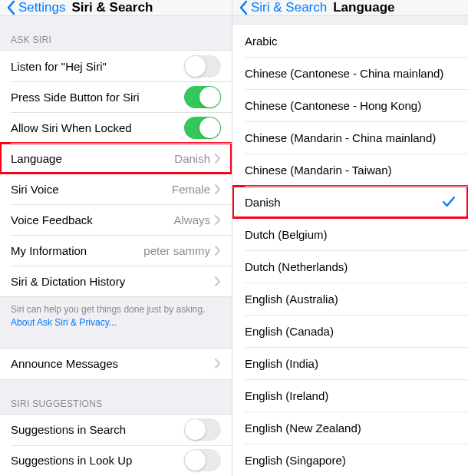 Image resolution: width=468 pixels, height=476 pixels. I want to click on language-option: Chinese (Cantonese - China mainland), so click(350, 73).